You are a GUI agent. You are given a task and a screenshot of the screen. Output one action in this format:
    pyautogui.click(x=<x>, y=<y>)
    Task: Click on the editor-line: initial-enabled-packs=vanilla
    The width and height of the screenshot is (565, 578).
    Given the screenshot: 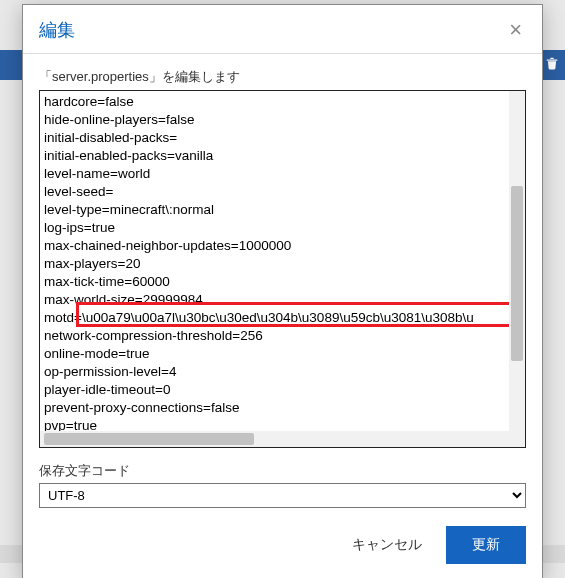 What is the action you would take?
    pyautogui.click(x=274, y=156)
    